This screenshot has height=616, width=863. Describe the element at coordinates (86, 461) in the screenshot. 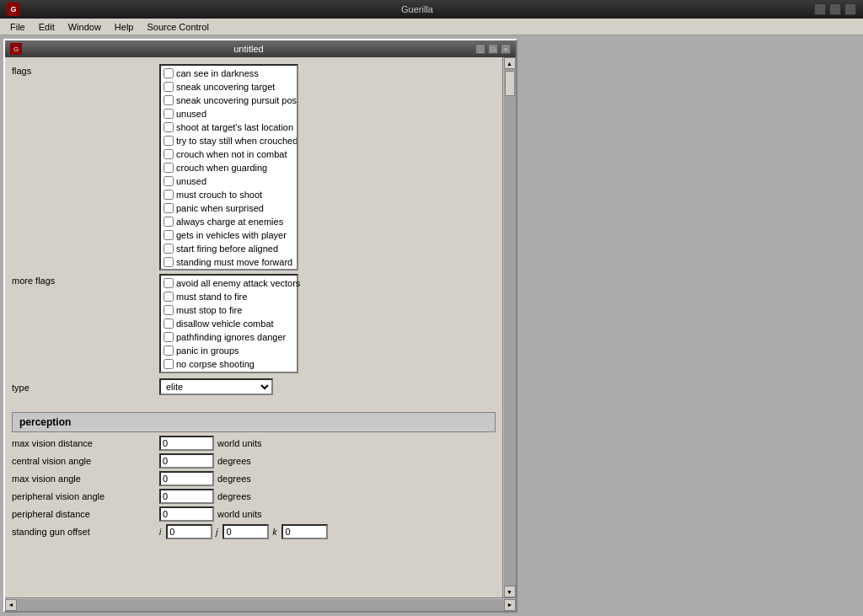

I see `perception-label-1: central vision angle` at that location.